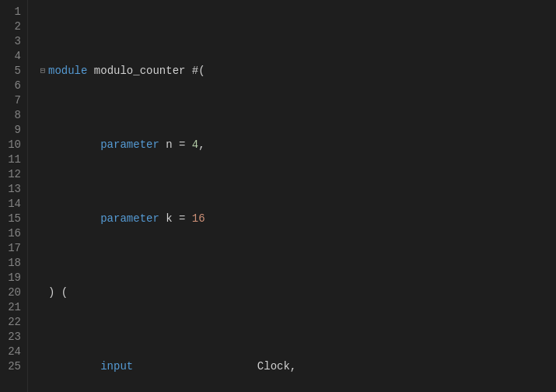 This screenshot has height=392, width=556. Describe the element at coordinates (297, 367) in the screenshot. I see `code-line-5: input Clock,` at that location.